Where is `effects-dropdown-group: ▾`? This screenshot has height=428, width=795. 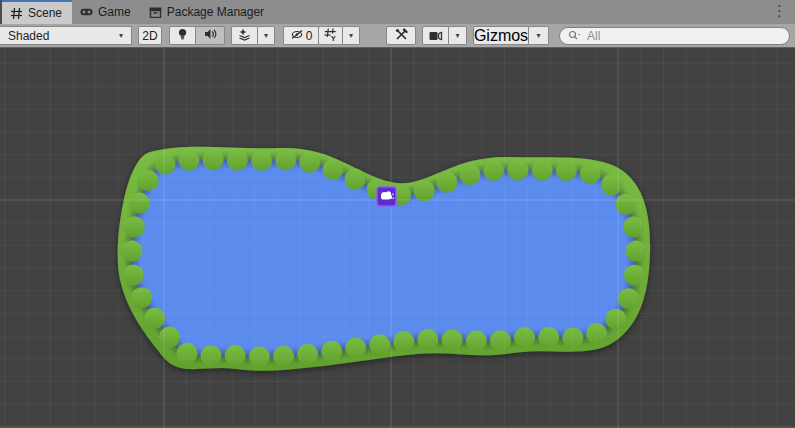 effects-dropdown-group: ▾ is located at coordinates (253, 36).